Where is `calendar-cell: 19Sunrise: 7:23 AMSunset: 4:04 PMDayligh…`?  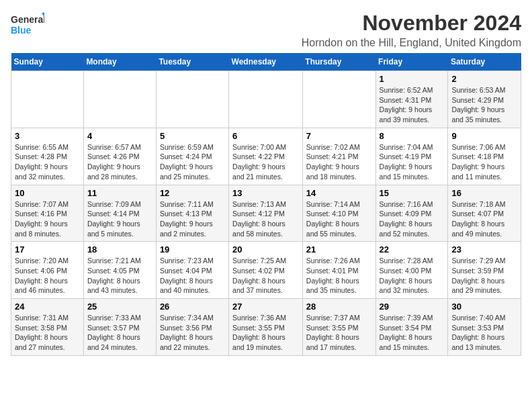 calendar-cell: 19Sunrise: 7:23 AMSunset: 4:04 PMDayligh… is located at coordinates (192, 270).